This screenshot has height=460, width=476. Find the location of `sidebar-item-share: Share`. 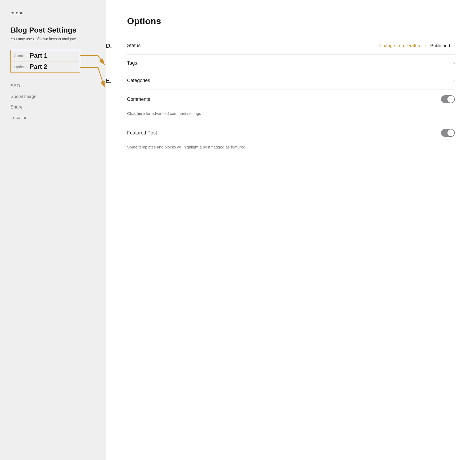

sidebar-item-share: Share is located at coordinates (53, 107).